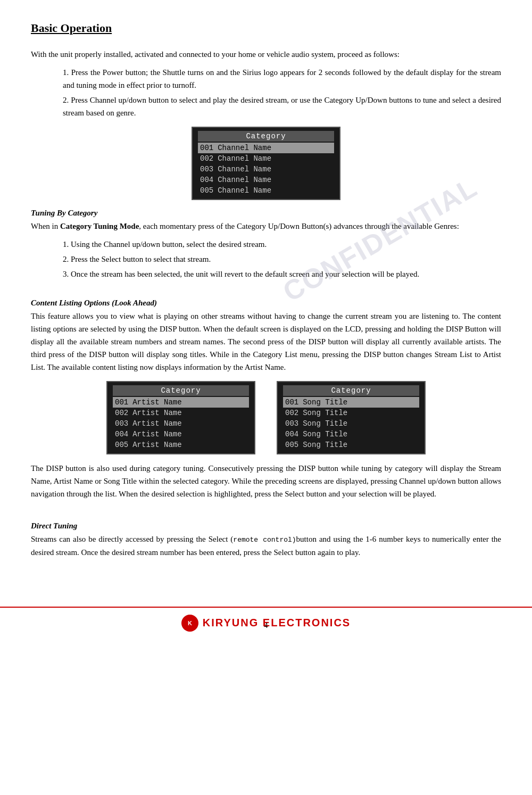 The height and width of the screenshot is (795, 532). What do you see at coordinates (266, 148) in the screenshot?
I see `screen-row-1: 001Channel Name` at bounding box center [266, 148].